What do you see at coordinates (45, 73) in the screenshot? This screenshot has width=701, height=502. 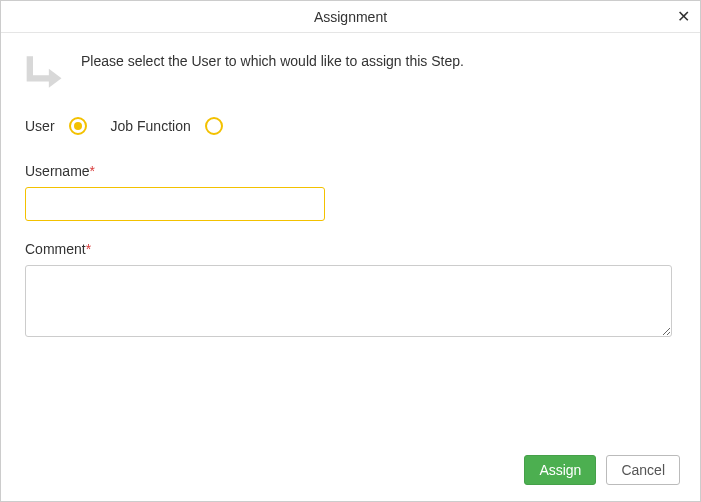 I see `assign-arrow-icon` at bounding box center [45, 73].